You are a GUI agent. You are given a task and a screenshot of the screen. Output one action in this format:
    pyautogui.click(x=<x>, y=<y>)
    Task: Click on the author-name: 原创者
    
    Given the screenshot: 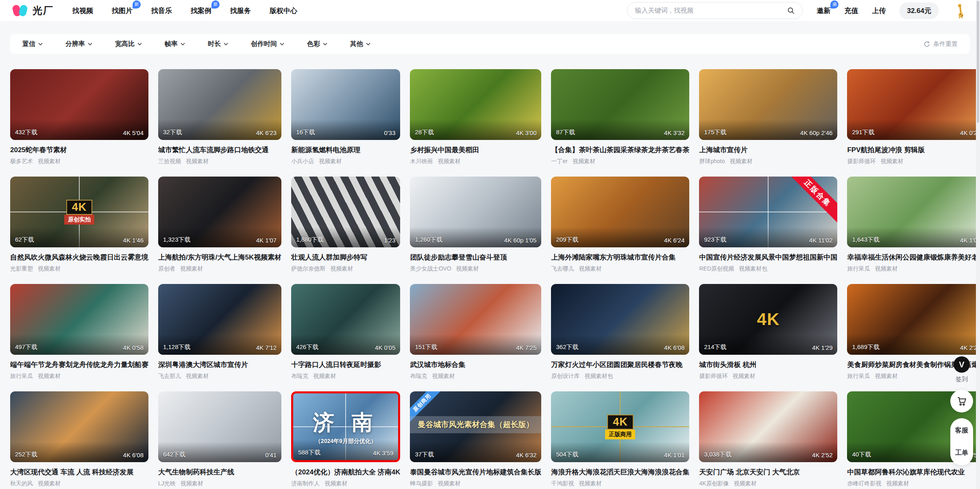 What is the action you would take?
    pyautogui.click(x=167, y=269)
    